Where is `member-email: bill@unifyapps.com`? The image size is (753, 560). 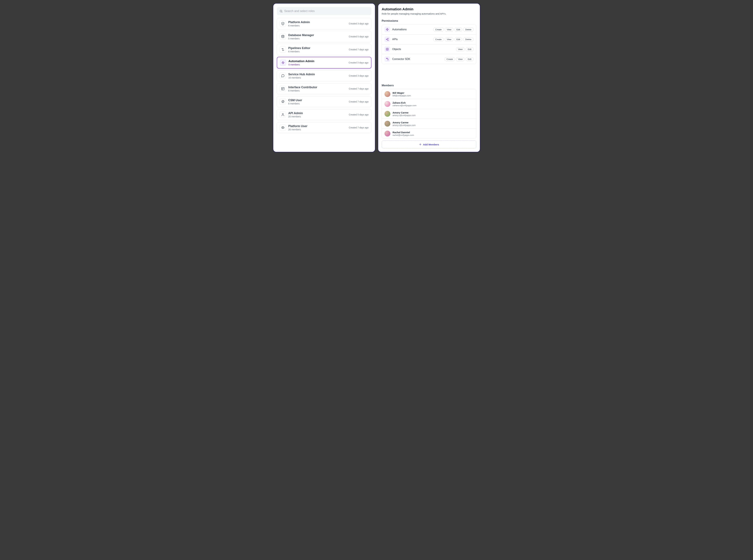
member-email: bill@unifyapps.com is located at coordinates (402, 96).